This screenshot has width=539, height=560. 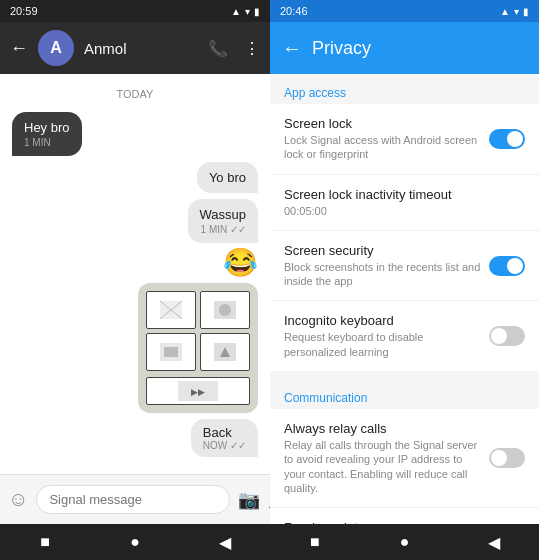 I want to click on setting-text: Screen lock Lock Signal access with Andr…, so click(x=382, y=139).